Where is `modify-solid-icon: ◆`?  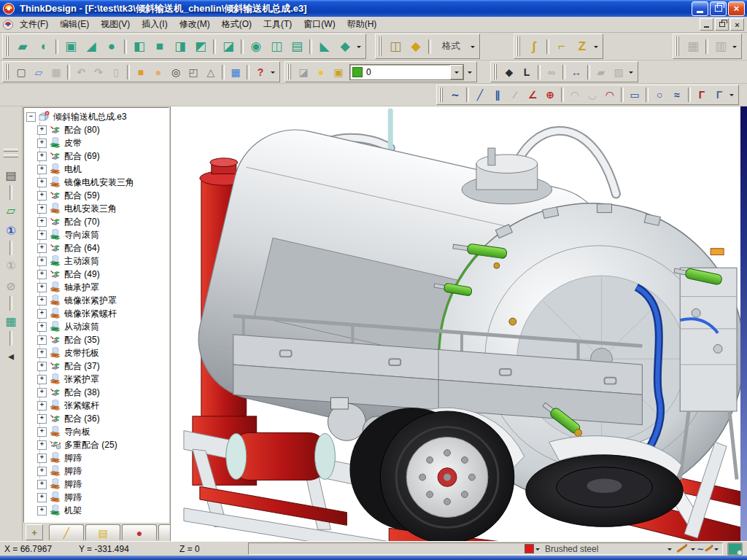
modify-solid-icon: ◆ is located at coordinates (345, 47).